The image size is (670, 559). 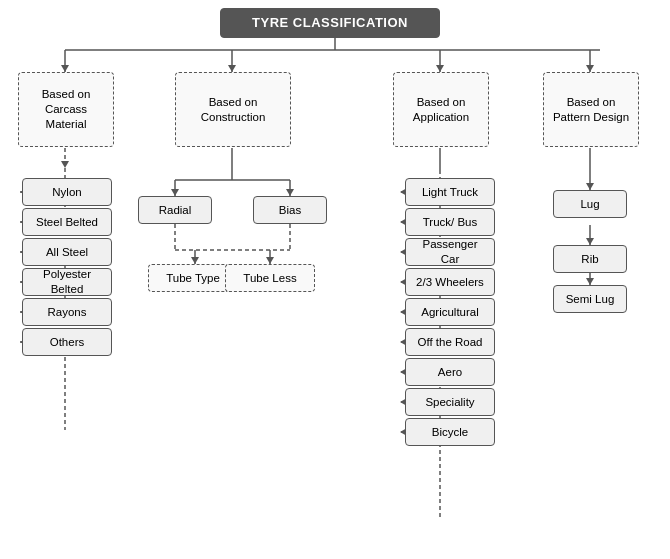 I want to click on tube-less-box: Tube Less, so click(x=270, y=278).